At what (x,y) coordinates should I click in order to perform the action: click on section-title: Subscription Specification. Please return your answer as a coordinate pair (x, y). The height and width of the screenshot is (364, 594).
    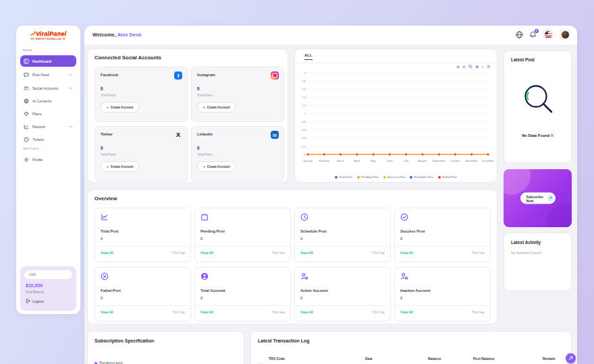
    Looking at the image, I should click on (124, 341).